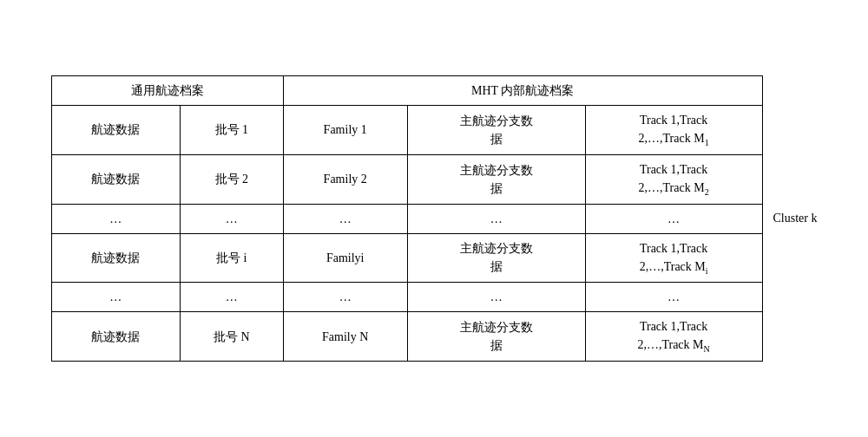  Describe the element at coordinates (496, 336) in the screenshot. I see `cell-main-track-n: 主航迹分支数据` at that location.